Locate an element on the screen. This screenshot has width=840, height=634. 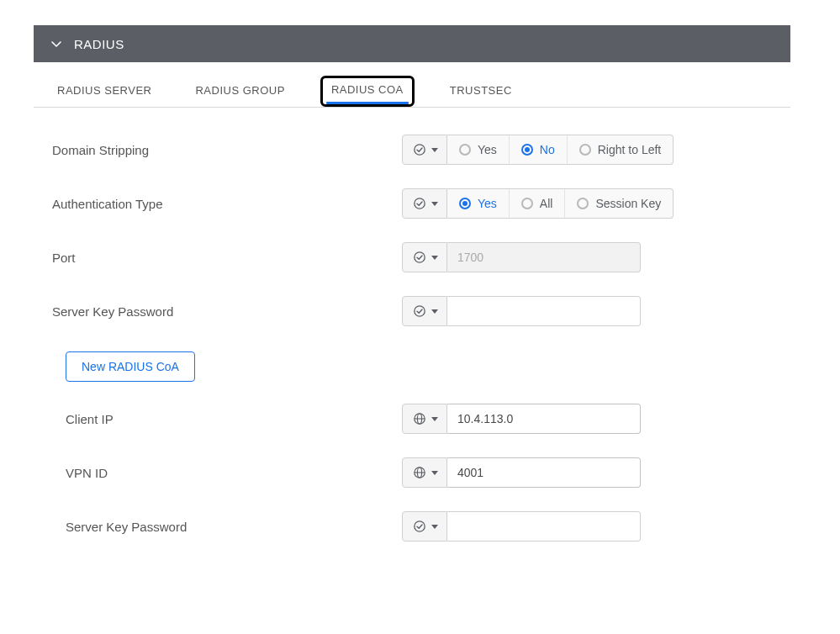
tab-radius-coa: RADIUS COA is located at coordinates (367, 91).